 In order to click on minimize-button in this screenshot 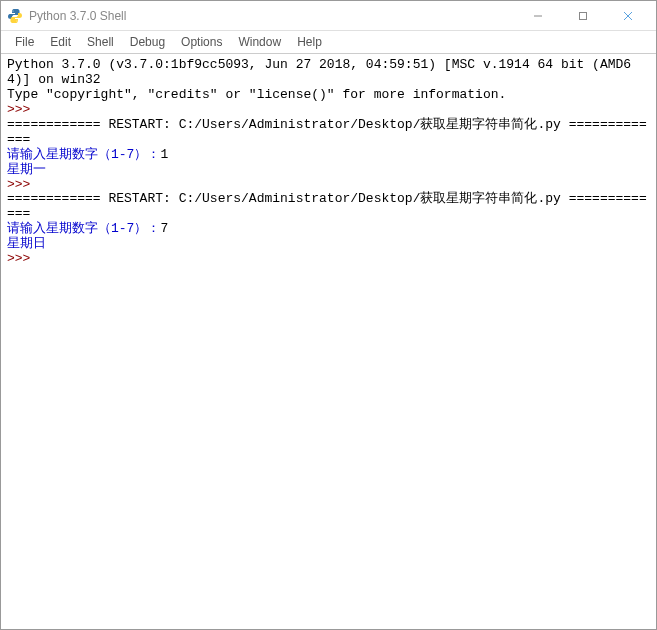, I will do `click(538, 16)`.